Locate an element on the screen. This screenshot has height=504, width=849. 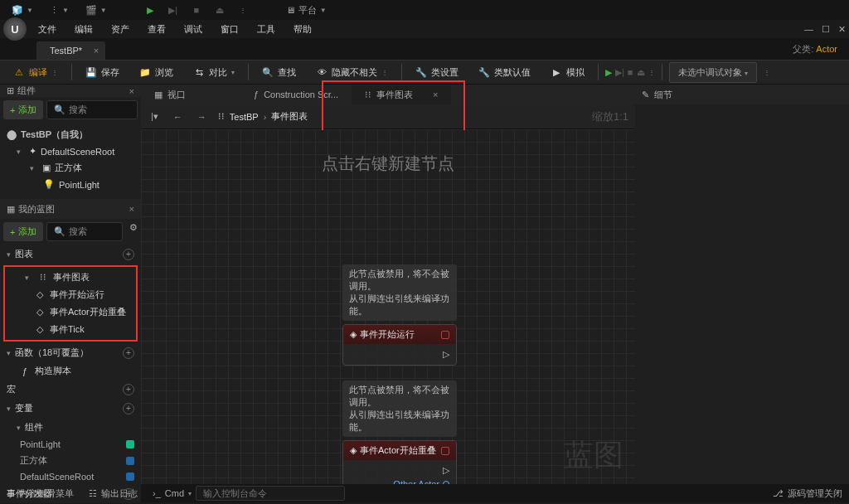
add-blueprint-button: + 添加 is located at coordinates (23, 232).